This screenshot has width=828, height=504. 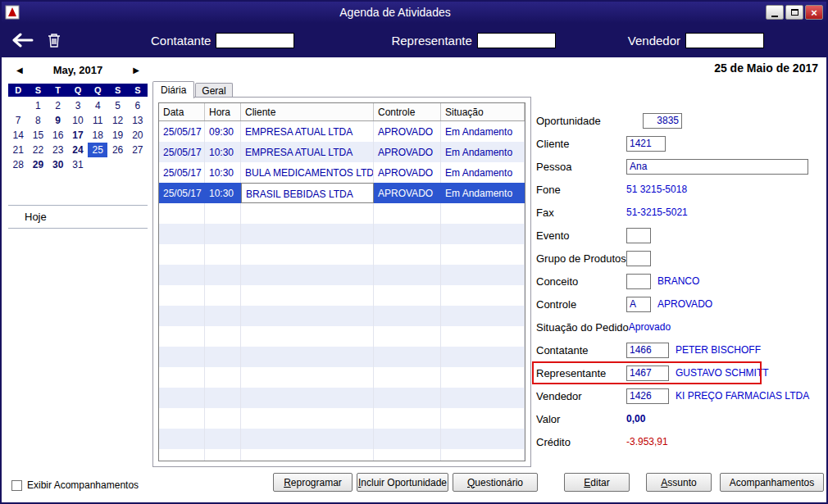 What do you see at coordinates (78, 135) in the screenshot?
I see `calendar-day-17: 17` at bounding box center [78, 135].